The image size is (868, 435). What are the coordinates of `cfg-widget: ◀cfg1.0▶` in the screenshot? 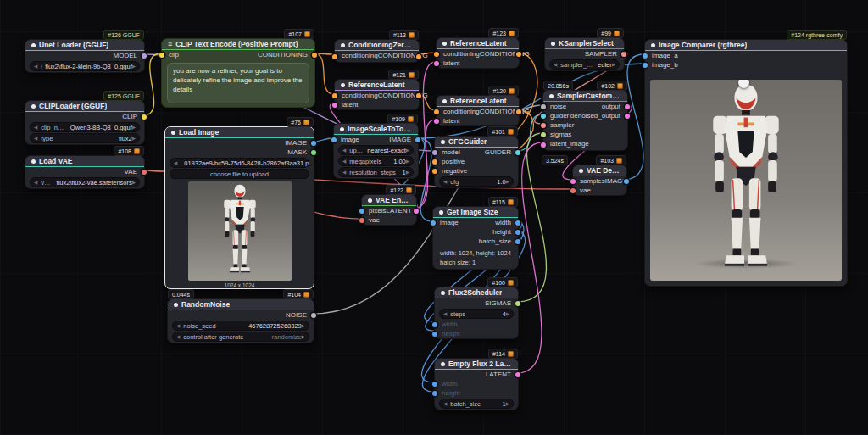 It's located at (476, 181).